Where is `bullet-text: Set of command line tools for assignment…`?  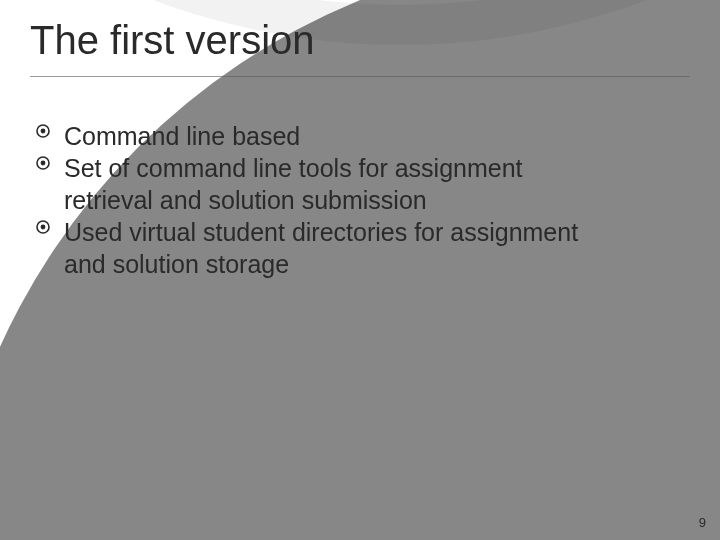 bullet-text: Set of command line tools for assignment… is located at coordinates (294, 184).